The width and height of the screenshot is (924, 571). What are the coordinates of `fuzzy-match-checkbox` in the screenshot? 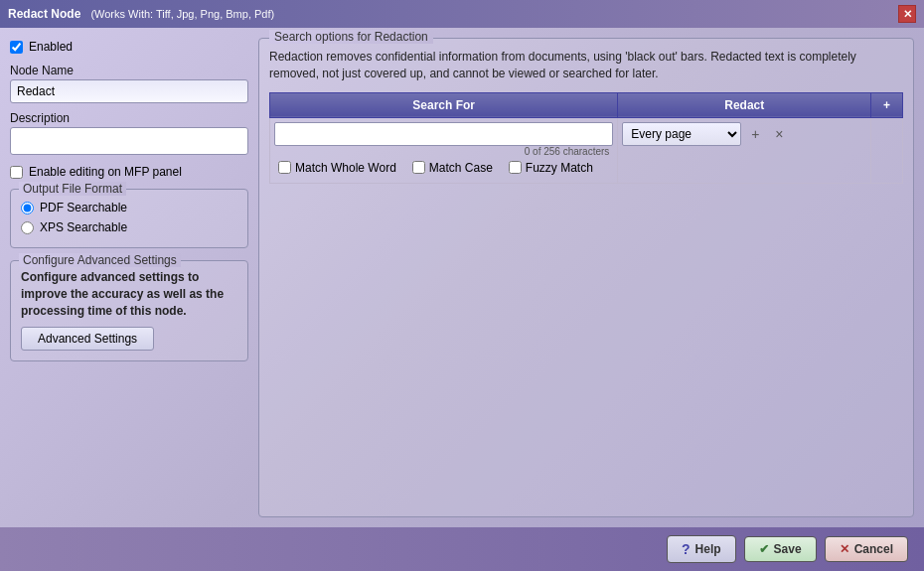 It's located at (515, 167).